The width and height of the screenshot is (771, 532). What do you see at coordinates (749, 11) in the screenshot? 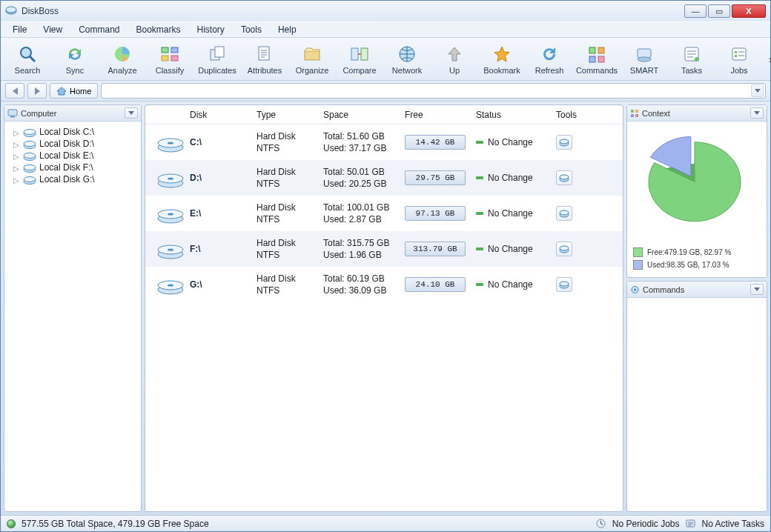
I see `close-button: X` at bounding box center [749, 11].